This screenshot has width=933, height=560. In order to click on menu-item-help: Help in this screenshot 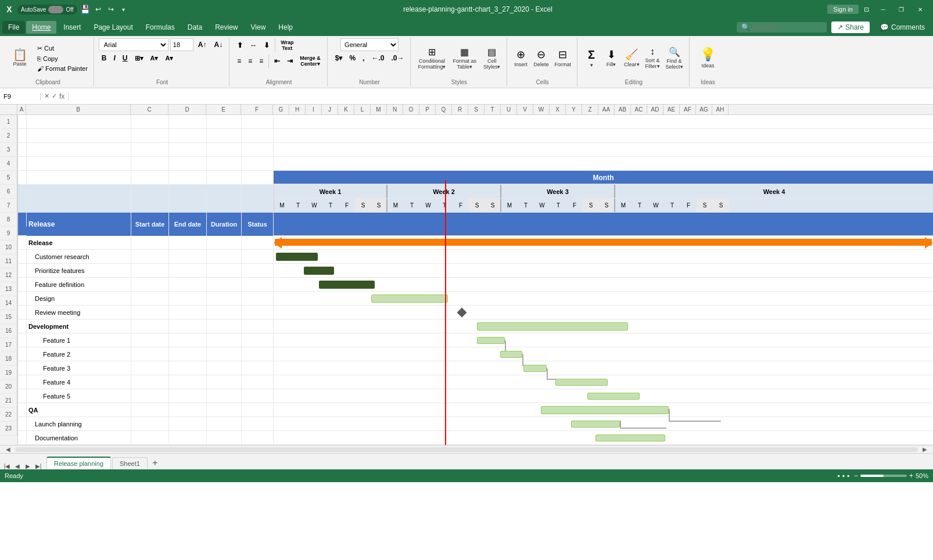, I will do `click(286, 27)`.